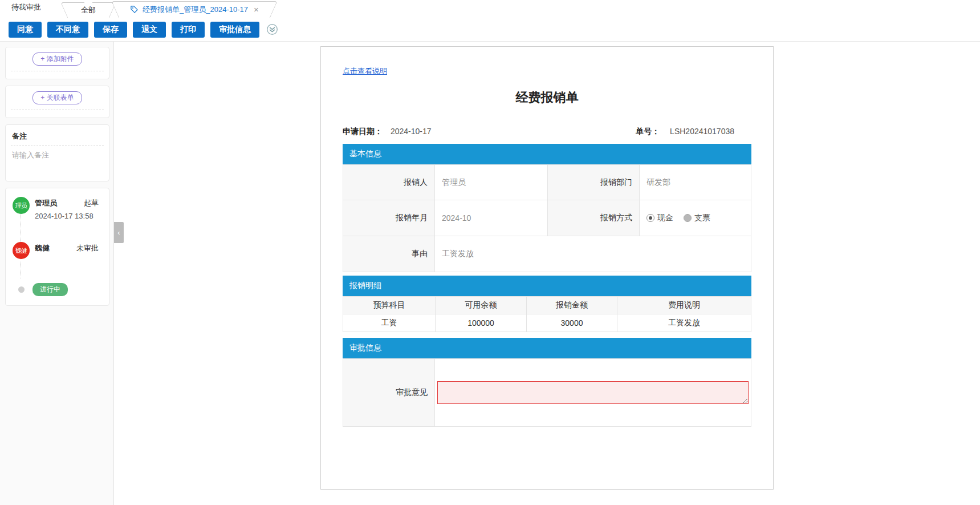 The image size is (980, 505). I want to click on reason-value: 工资发放, so click(593, 254).